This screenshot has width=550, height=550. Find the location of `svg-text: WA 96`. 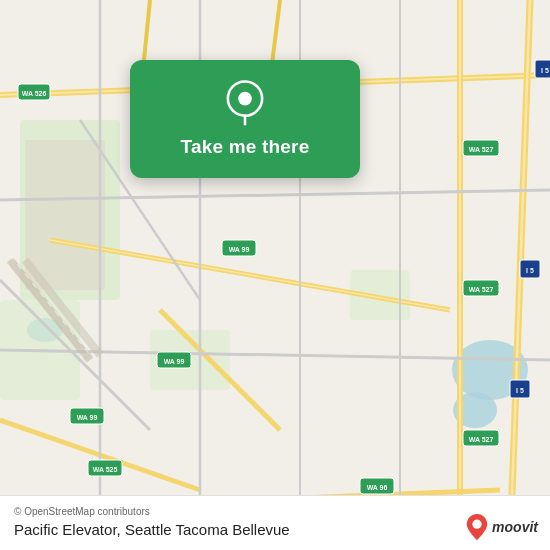

svg-text: WA 96 is located at coordinates (378, 488).